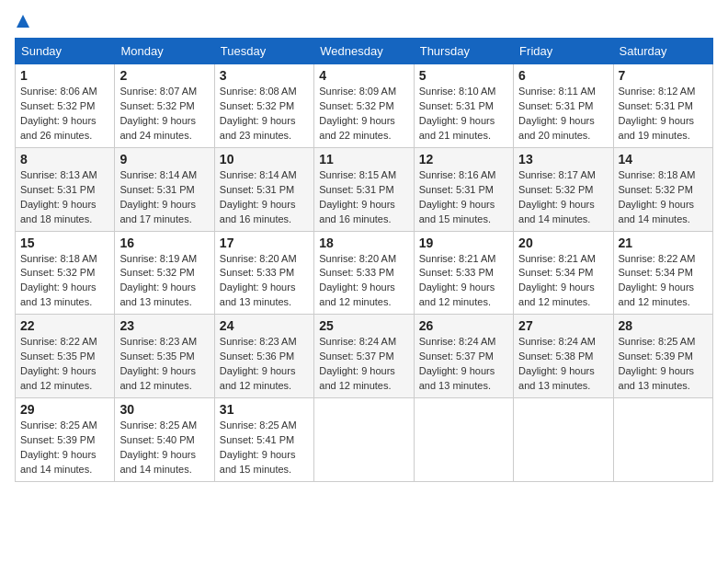 The height and width of the screenshot is (563, 728). Describe the element at coordinates (463, 52) in the screenshot. I see `weekday-header-thursday: Thursday` at that location.